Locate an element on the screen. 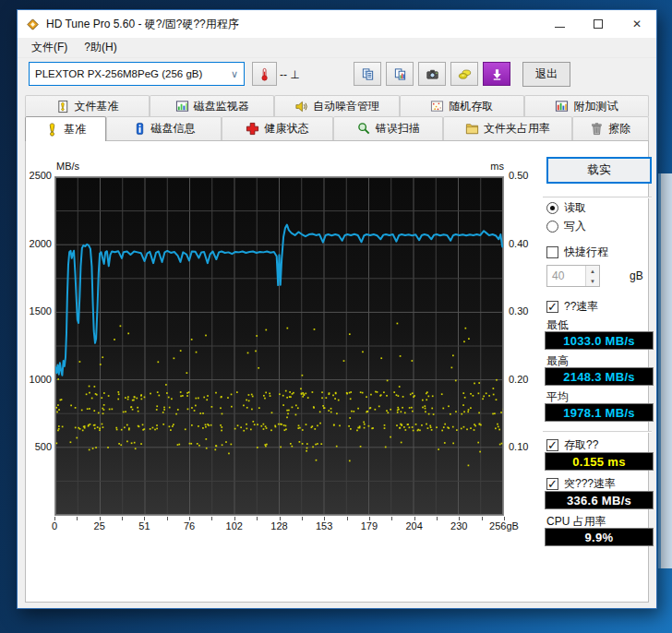 This screenshot has height=633, width=672. max-value-display: 2148.3 MB/s is located at coordinates (599, 376).